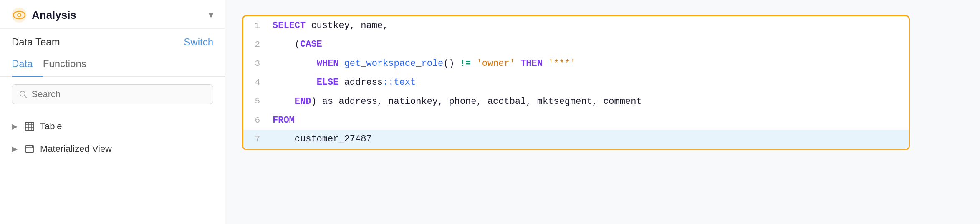  What do you see at coordinates (113, 94) in the screenshot?
I see `search-area` at bounding box center [113, 94].